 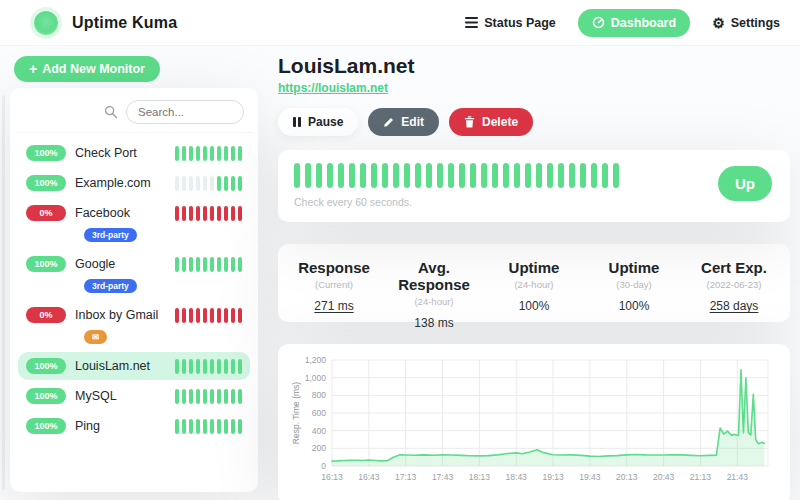 What do you see at coordinates (434, 276) in the screenshot?
I see `stat-label: Avg. Response` at bounding box center [434, 276].